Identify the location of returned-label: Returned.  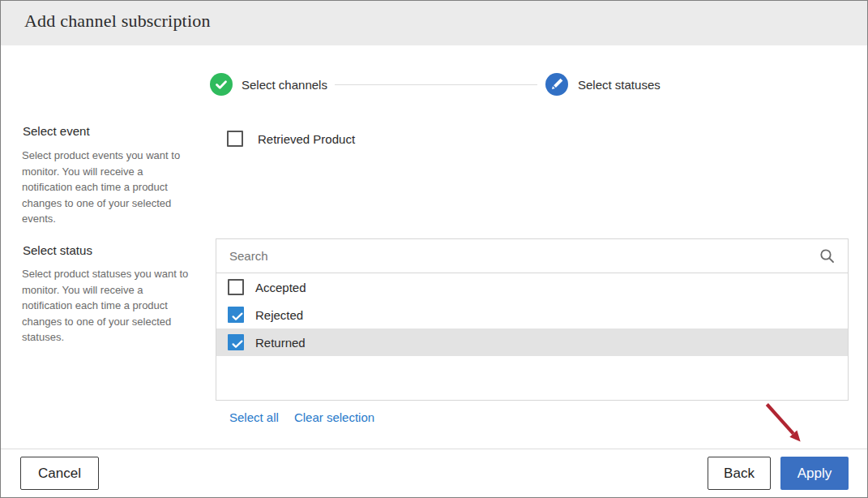
(280, 342).